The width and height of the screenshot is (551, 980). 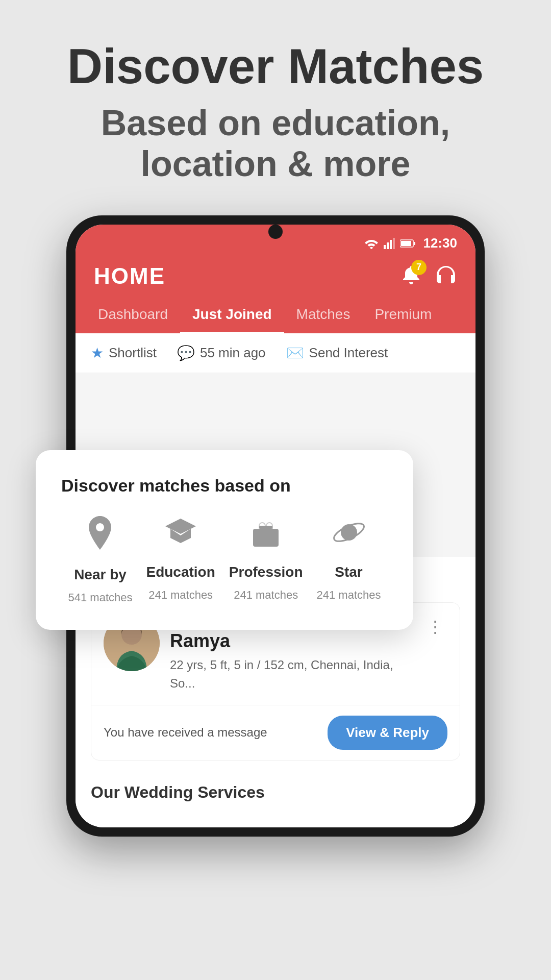 What do you see at coordinates (181, 595) in the screenshot?
I see `education-count: 241 matches` at bounding box center [181, 595].